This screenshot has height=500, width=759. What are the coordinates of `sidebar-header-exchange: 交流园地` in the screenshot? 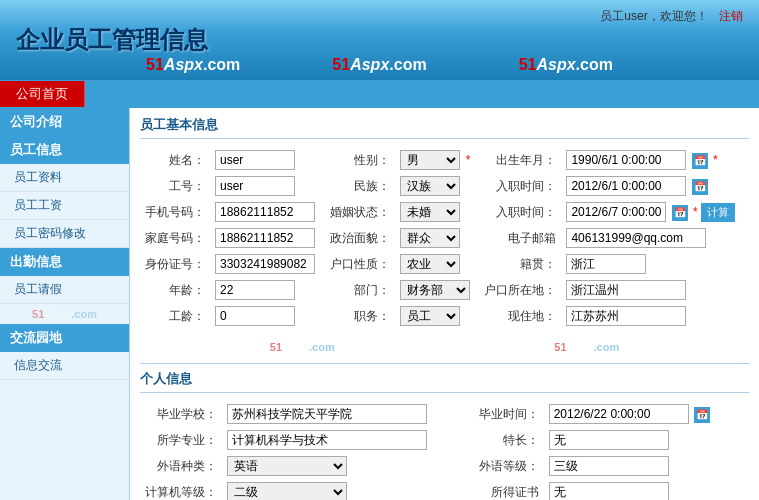 It's located at (64, 338).